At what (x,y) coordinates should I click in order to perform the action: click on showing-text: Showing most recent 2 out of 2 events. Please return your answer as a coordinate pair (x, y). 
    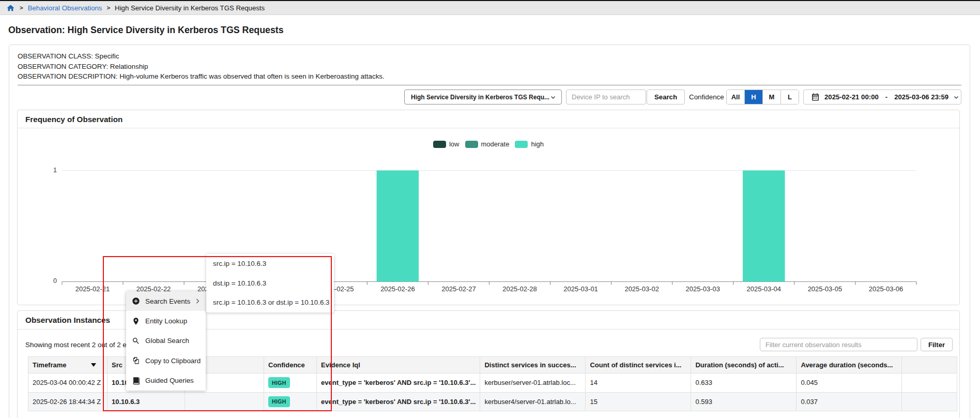
    Looking at the image, I should click on (84, 345).